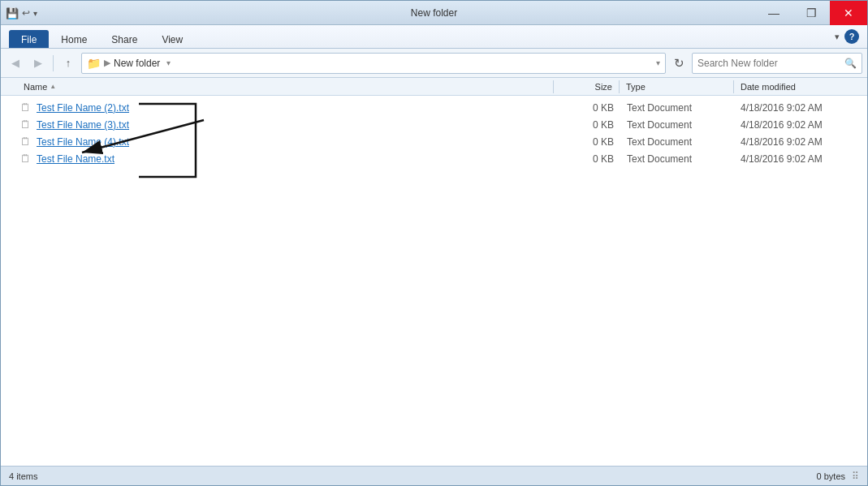 This screenshot has width=868, height=486. What do you see at coordinates (15, 63) in the screenshot?
I see `back-button: ◀` at bounding box center [15, 63].